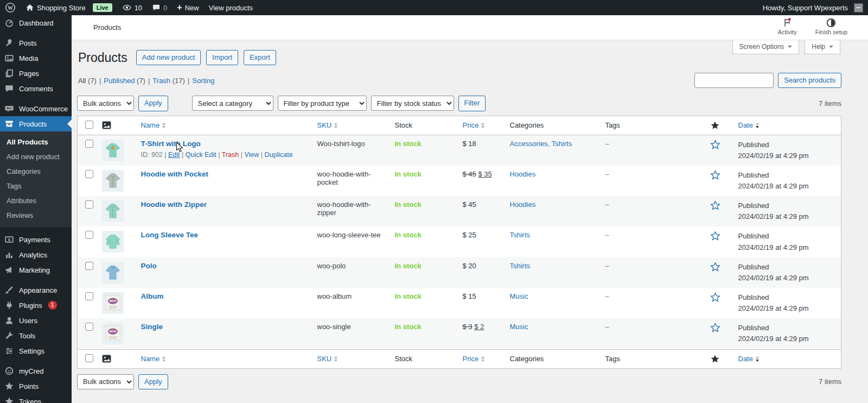  What do you see at coordinates (788, 26) in the screenshot?
I see `activity-button: Activity` at bounding box center [788, 26].